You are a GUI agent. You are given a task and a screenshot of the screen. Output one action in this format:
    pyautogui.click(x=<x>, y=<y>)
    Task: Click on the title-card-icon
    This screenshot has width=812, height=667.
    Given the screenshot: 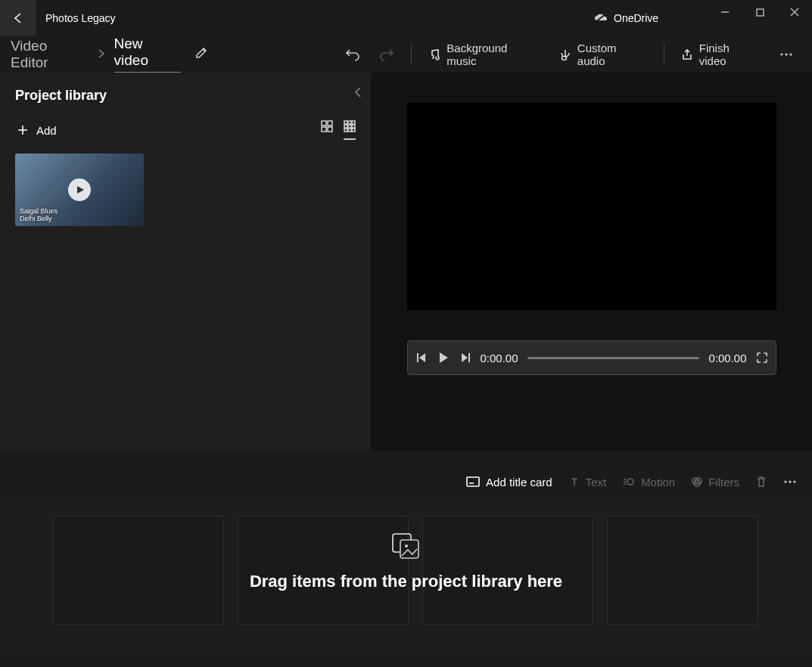 What is the action you would take?
    pyautogui.click(x=473, y=482)
    